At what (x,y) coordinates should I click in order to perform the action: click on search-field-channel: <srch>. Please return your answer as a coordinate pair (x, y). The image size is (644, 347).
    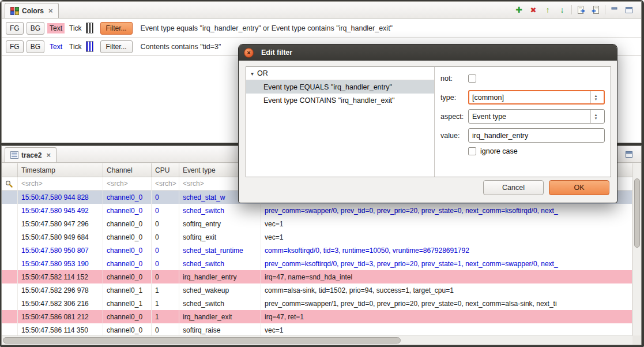
    Looking at the image, I should click on (127, 184).